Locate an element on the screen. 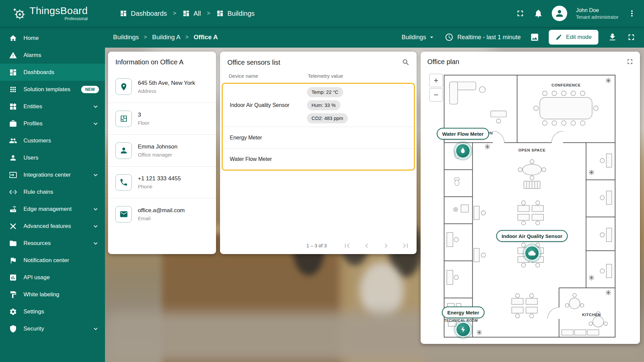  user-avatar is located at coordinates (559, 13).